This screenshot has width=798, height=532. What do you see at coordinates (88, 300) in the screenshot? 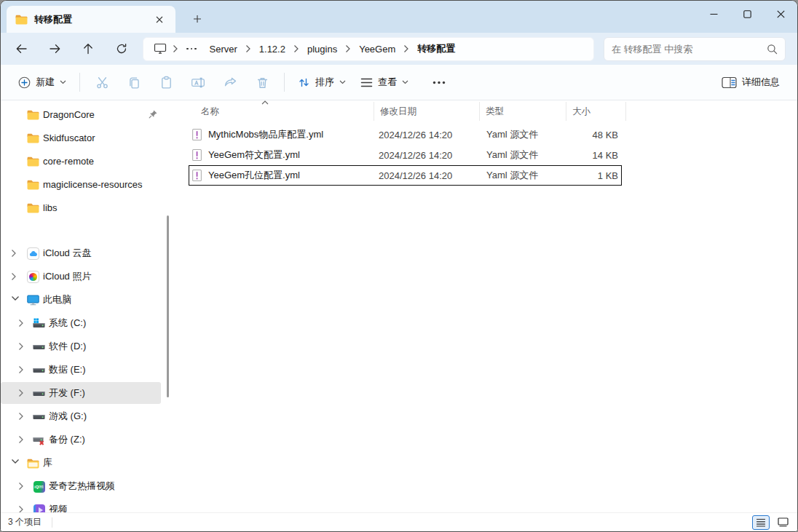
I see `sidebar-item-this-pc: 此电脑` at bounding box center [88, 300].